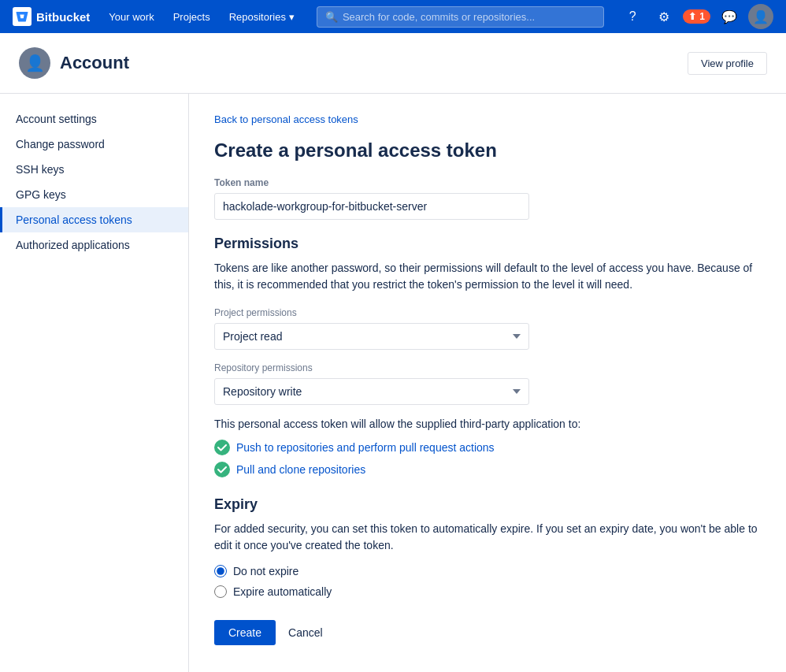  I want to click on permission-item-2: Pull and clone repositories, so click(488, 470).